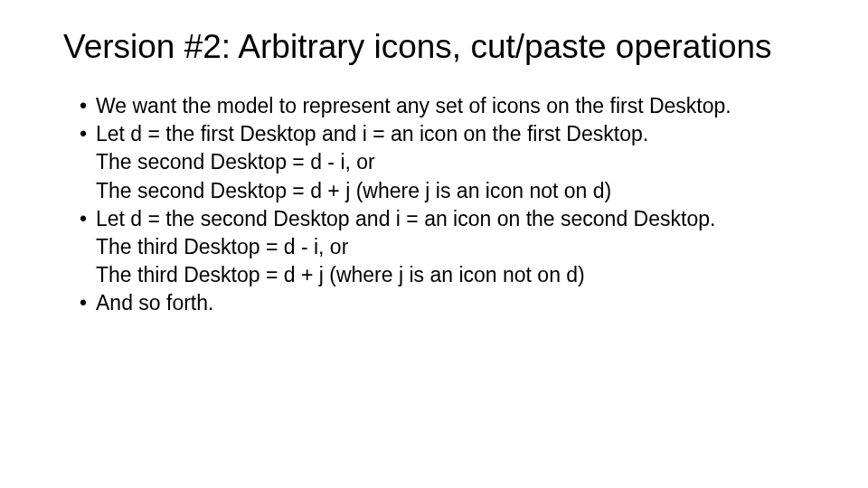  What do you see at coordinates (450, 107) in the screenshot?
I see `bullet-line: We want the model to represent any set o…` at bounding box center [450, 107].